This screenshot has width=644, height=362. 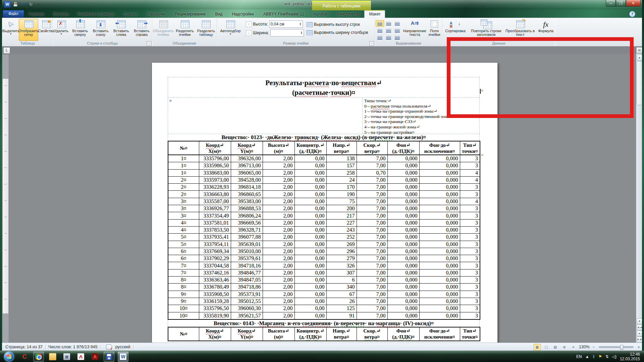 I want to click on doc-title-cell: Результаты·расчета·по·веществам↵ (расчет…, so click(x=324, y=87).